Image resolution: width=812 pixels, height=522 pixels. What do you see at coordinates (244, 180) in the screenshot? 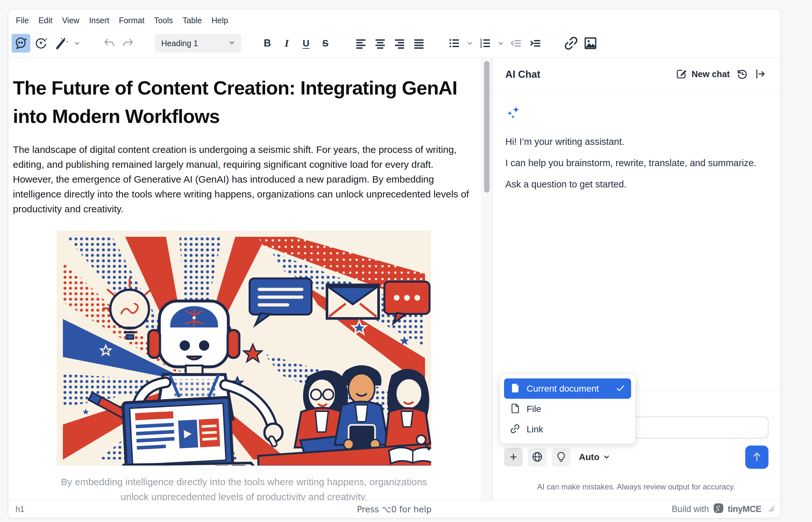
I see `document-paragraph: The landscape of digital content creatio…` at bounding box center [244, 180].